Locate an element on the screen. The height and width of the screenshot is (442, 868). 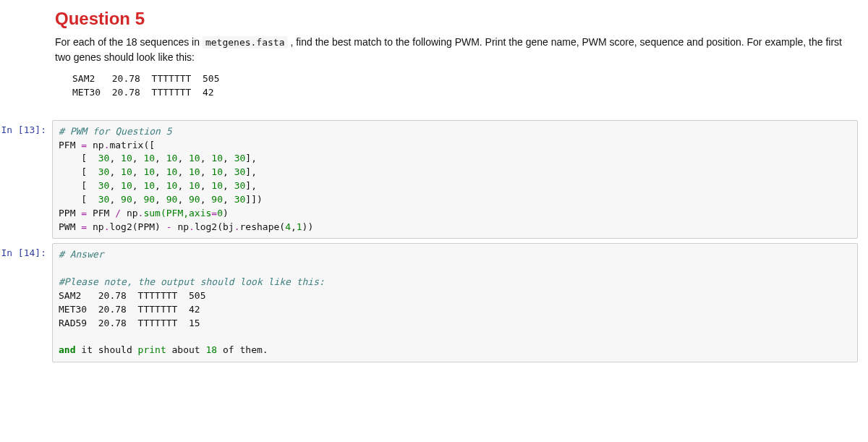
code-token: of them. is located at coordinates (242, 350).